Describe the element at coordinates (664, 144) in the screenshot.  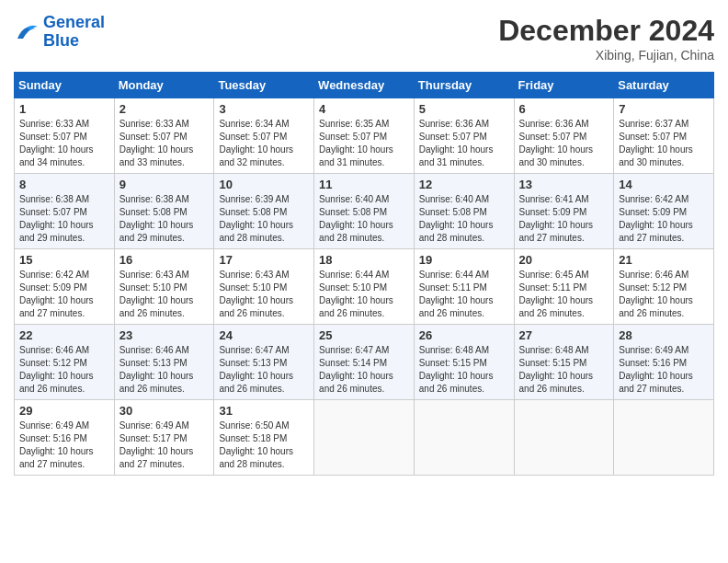
I see `day-info: Sunrise: 6:37 AM Sunset: 5:07 PM Dayligh…` at that location.